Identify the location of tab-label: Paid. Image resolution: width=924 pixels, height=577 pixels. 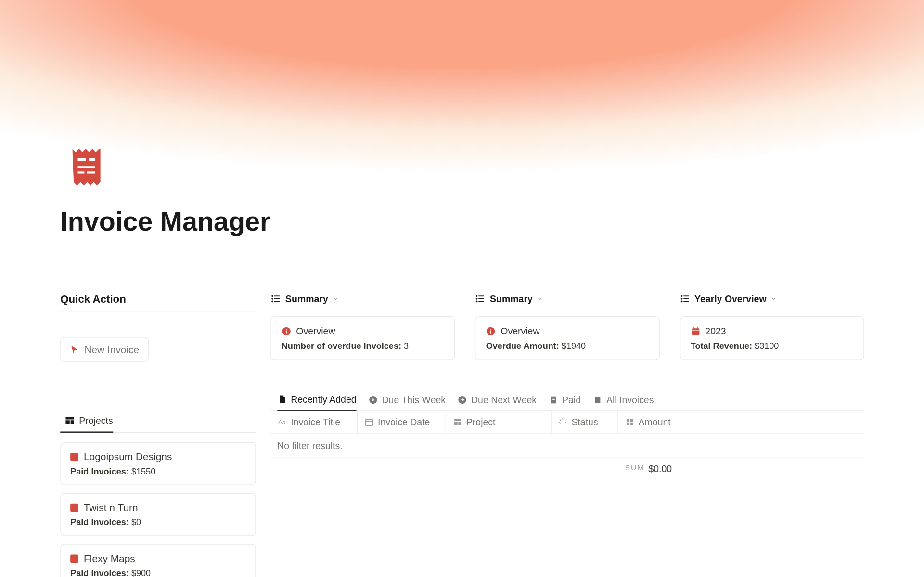
(572, 399).